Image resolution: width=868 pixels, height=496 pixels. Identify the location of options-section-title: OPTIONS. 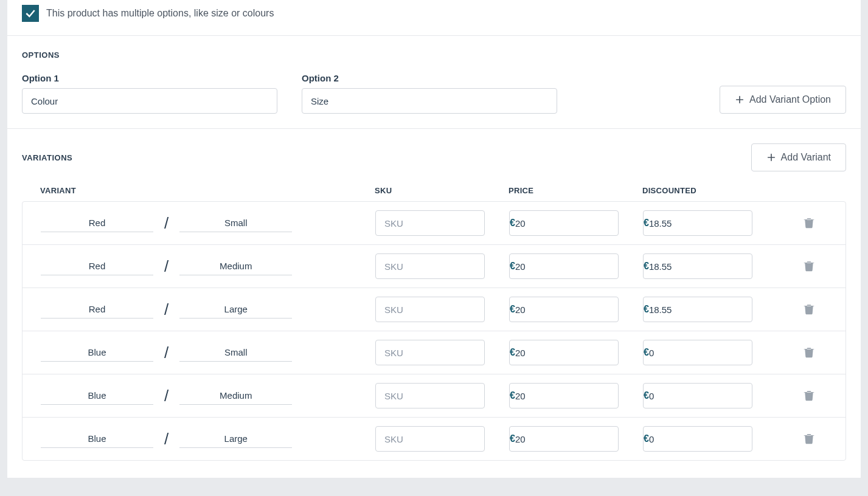
(434, 55).